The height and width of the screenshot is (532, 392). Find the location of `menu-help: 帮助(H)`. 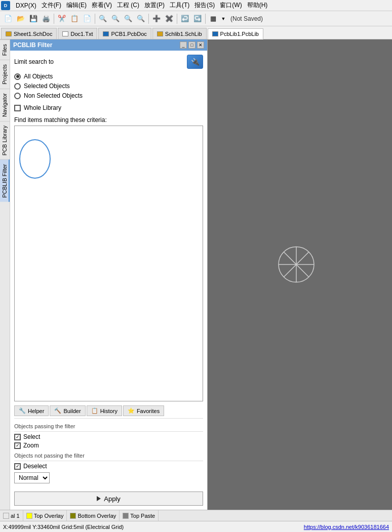

menu-help: 帮助(H) is located at coordinates (257, 5).